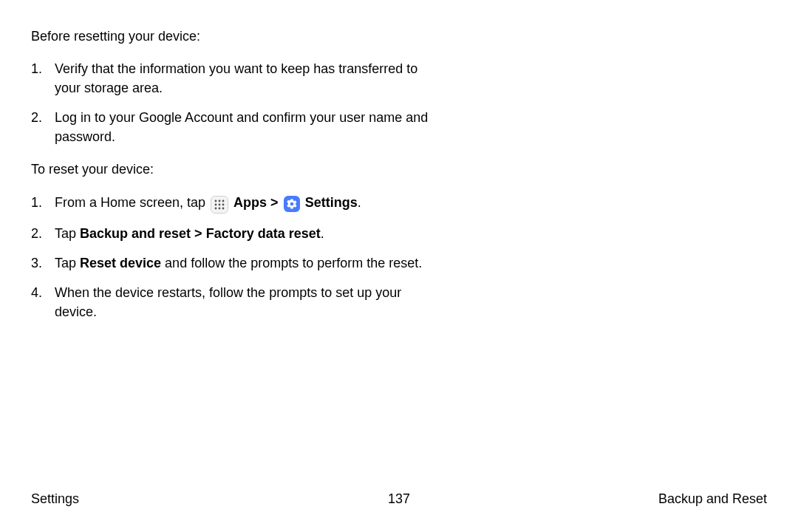 This screenshot has width=798, height=532. Describe the element at coordinates (189, 233) in the screenshot. I see `list-text: Tap Backup and reset > Factory data rese…` at that location.